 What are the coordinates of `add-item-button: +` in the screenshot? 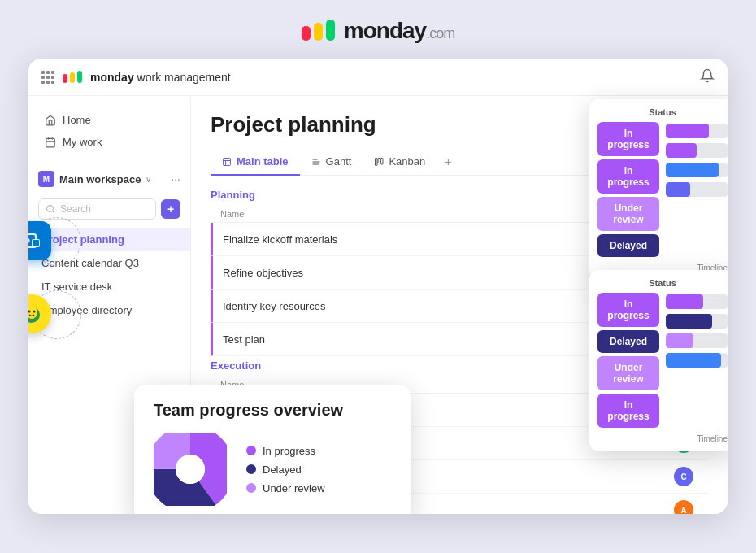 It's located at (171, 209).